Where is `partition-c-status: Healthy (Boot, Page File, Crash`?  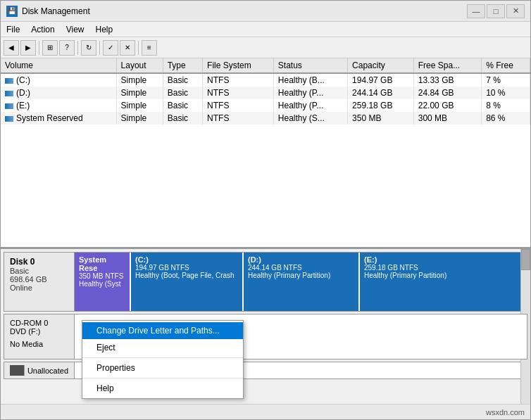
partition-c-status: Healthy (Boot, Page File, Crash is located at coordinates (187, 276).